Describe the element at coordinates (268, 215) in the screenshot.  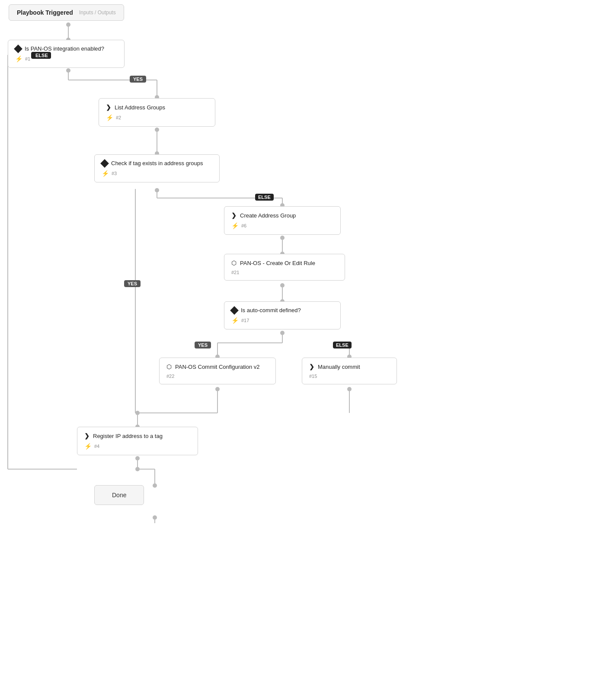
I see `node-6-label: Create Address Group` at that location.